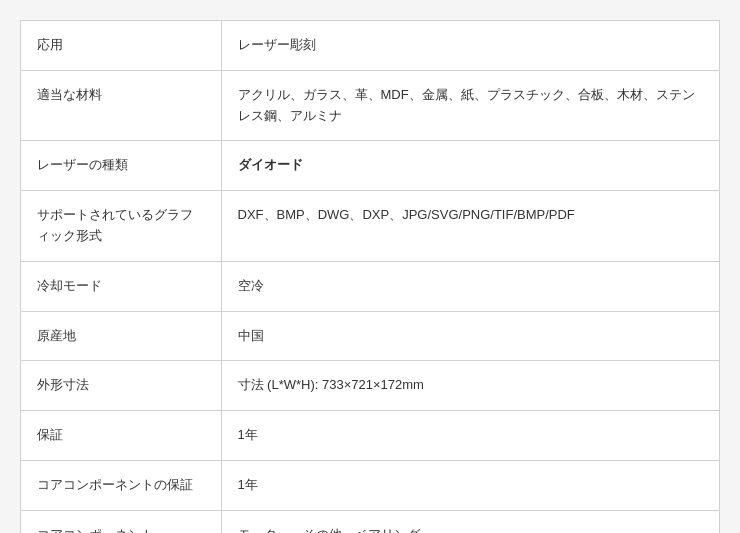 Image resolution: width=740 pixels, height=533 pixels. I want to click on row-value: レーザー彫刻, so click(470, 46).